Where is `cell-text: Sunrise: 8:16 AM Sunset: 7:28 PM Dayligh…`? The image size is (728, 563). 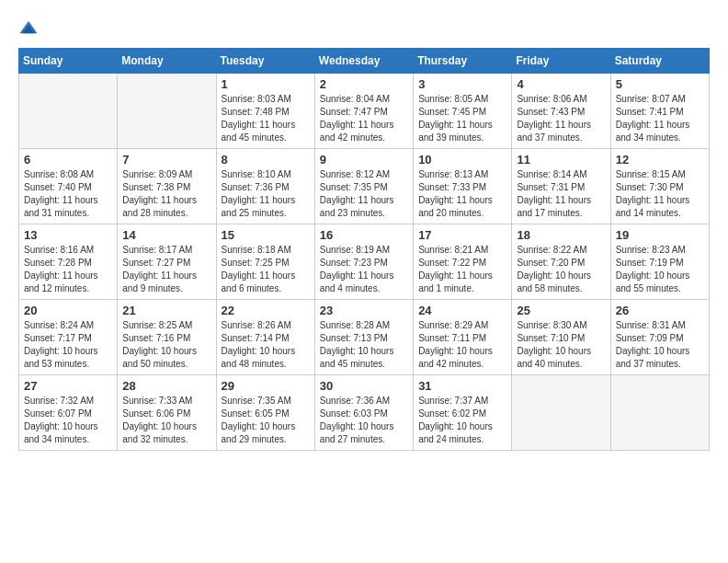 cell-text: Sunrise: 8:16 AM Sunset: 7:28 PM Dayligh… is located at coordinates (68, 270).